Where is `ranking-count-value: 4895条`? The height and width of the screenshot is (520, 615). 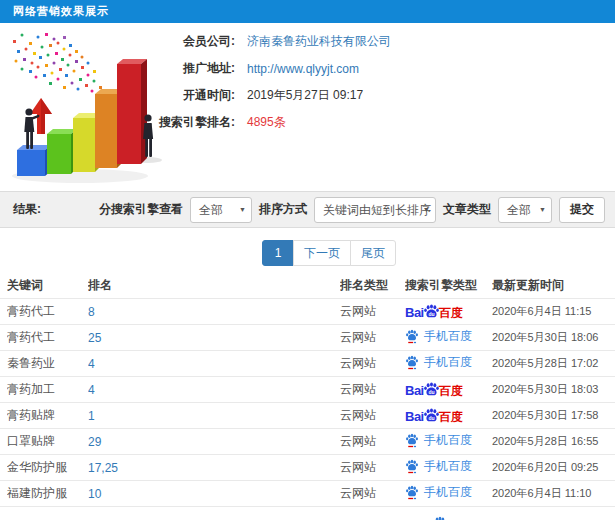
ranking-count-value: 4895条 is located at coordinates (266, 122).